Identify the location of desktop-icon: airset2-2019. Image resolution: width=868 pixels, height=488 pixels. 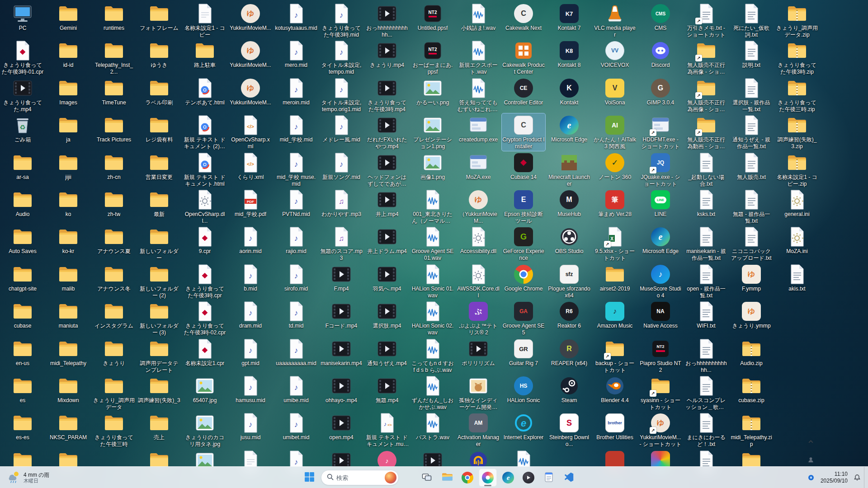
(615, 278).